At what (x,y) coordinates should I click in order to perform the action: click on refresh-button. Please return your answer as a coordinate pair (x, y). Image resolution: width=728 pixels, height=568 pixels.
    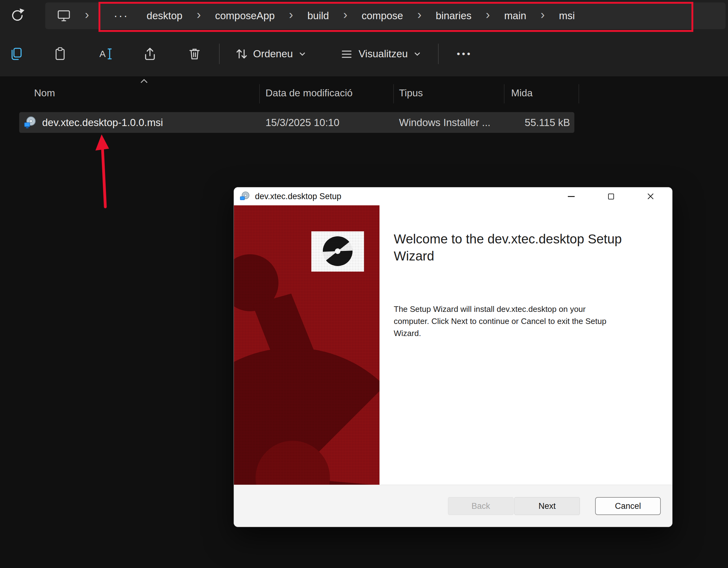
    Looking at the image, I should click on (17, 15).